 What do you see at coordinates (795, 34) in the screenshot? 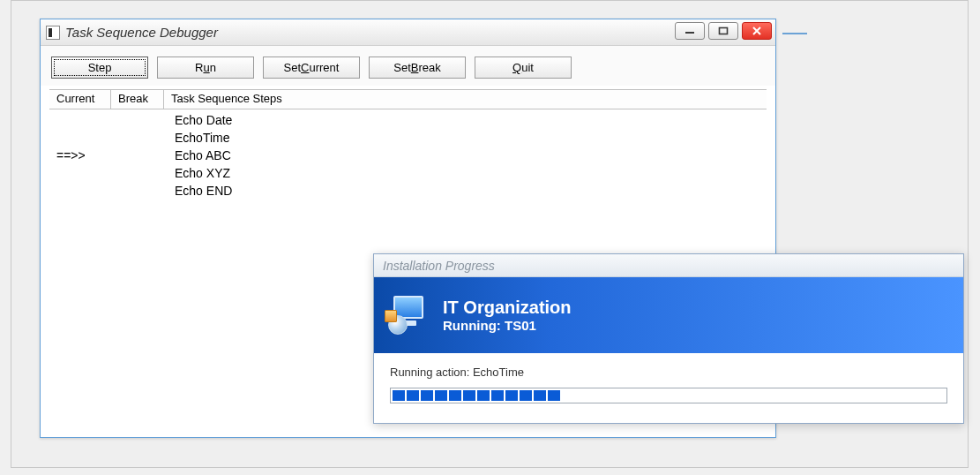
I see `decorative-line` at bounding box center [795, 34].